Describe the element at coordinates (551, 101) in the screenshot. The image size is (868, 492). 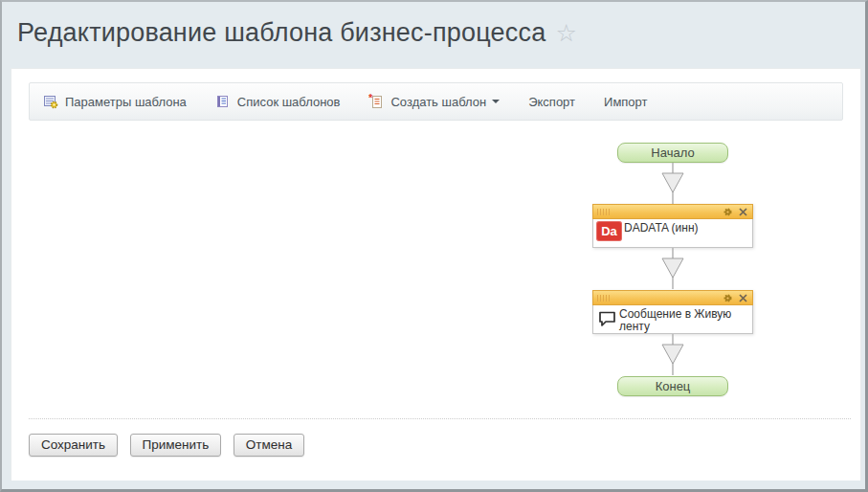
I see `toolbar-item-label: Экспорт` at that location.